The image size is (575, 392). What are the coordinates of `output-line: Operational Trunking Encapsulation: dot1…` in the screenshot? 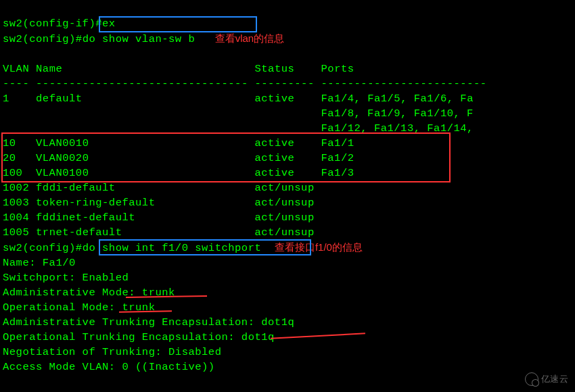 It's located at (139, 337).